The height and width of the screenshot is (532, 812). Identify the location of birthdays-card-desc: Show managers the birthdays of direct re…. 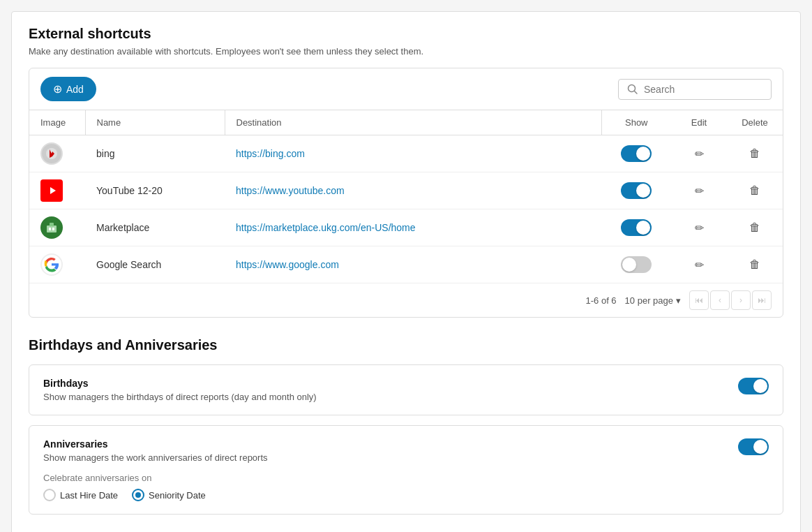
(180, 397).